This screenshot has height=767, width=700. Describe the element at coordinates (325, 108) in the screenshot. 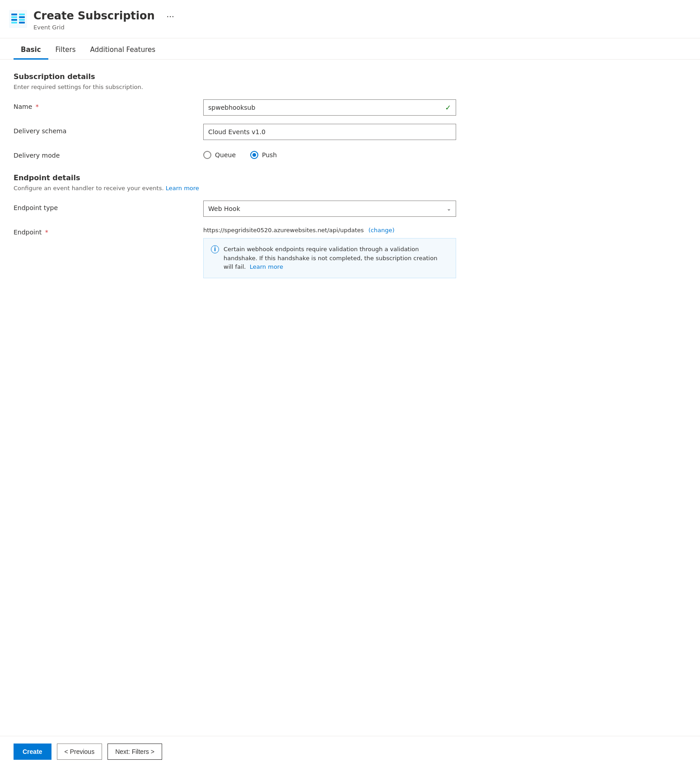

I see `name-input-value: spwebhooksub` at that location.